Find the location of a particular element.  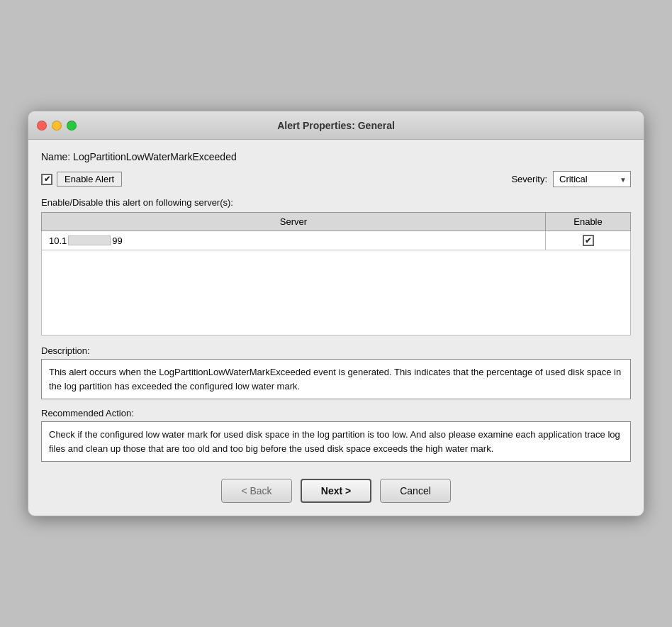

ip-prefix: 10.1 is located at coordinates (58, 241).